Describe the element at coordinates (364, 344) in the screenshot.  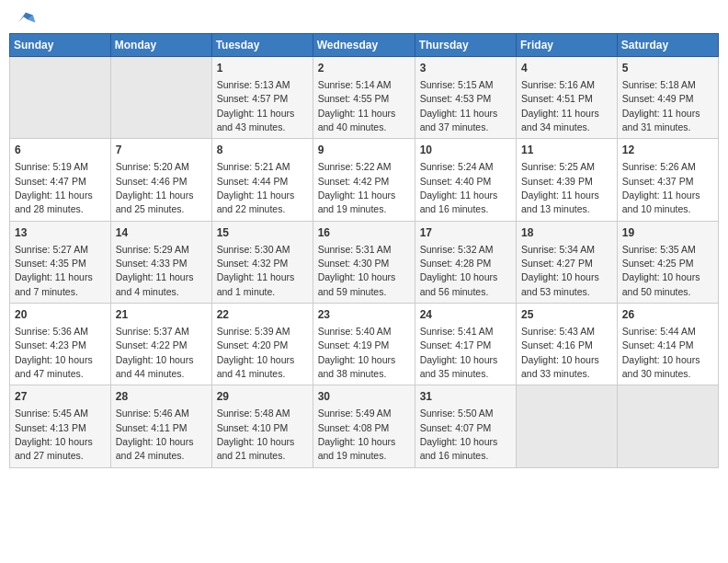
I see `week-row-3: 20Sunrise: 5:36 AM Sunset: 4:23 PM Dayli…` at that location.